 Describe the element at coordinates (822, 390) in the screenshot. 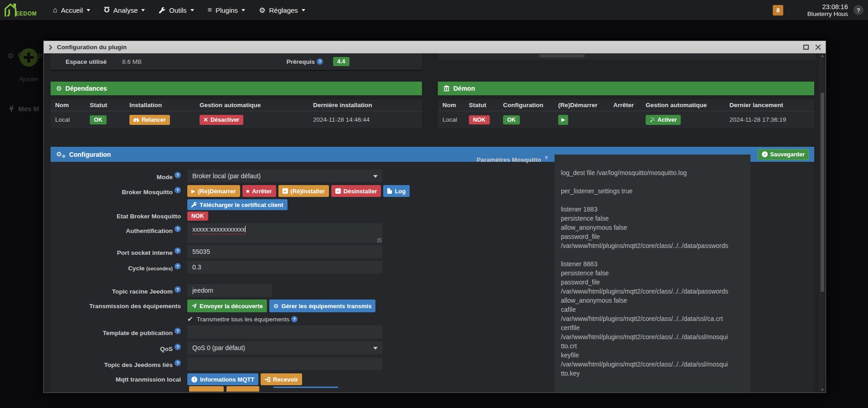

I see `scroll-down-icon` at that location.